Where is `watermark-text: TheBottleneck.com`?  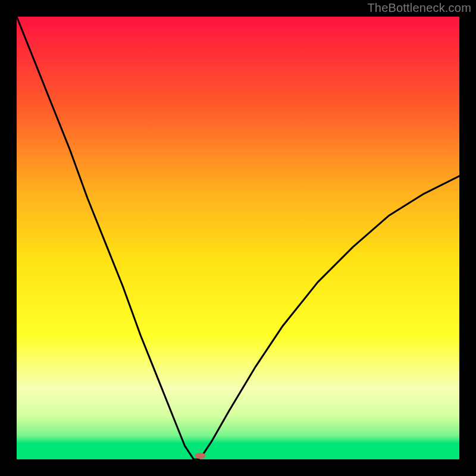
watermark-text: TheBottleneck.com is located at coordinates (419, 8).